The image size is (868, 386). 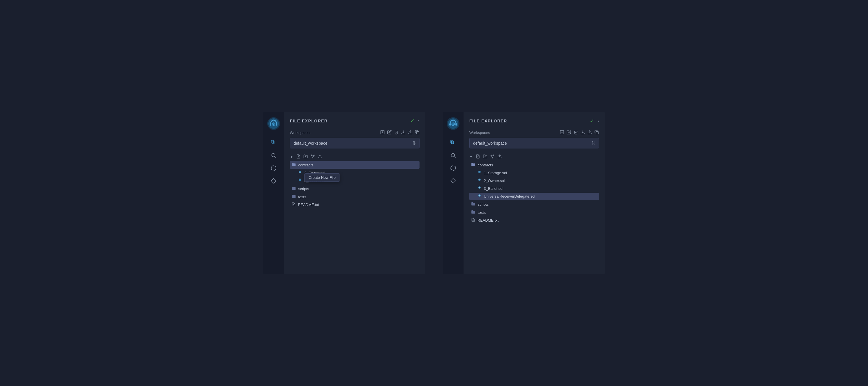 What do you see at coordinates (473, 212) in the screenshot?
I see `folder-icon-tests-right` at bounding box center [473, 212].